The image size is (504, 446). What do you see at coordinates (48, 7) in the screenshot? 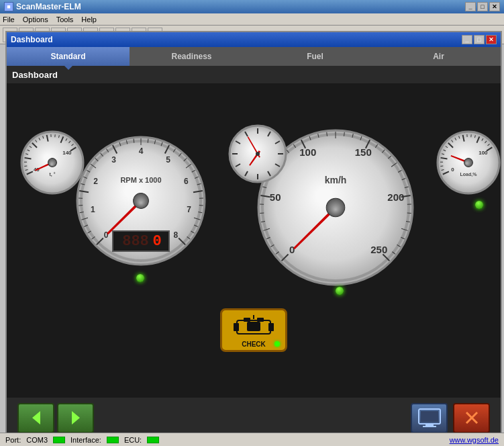
I see `app-title: ScanMaster-ELM` at bounding box center [48, 7].